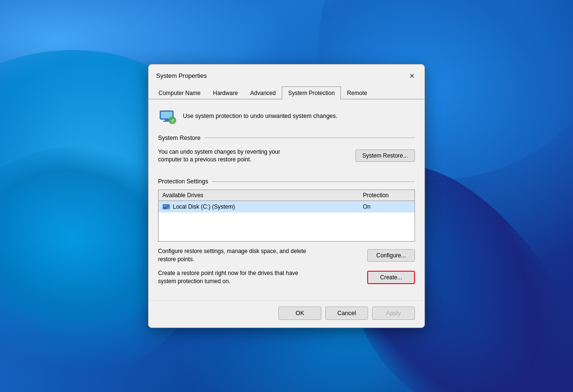  Describe the element at coordinates (168, 117) in the screenshot. I see `system-protection-icon: ↺` at that location.